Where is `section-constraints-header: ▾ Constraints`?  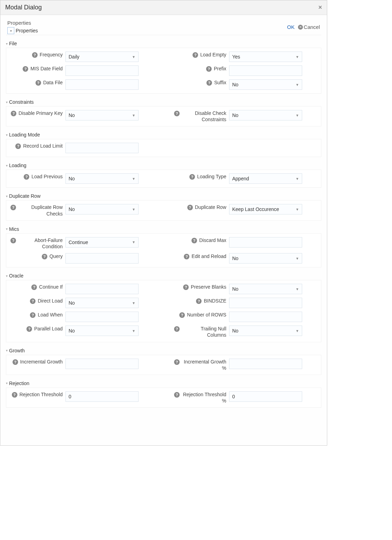 section-constraints-header: ▾ Constraints is located at coordinates (164, 102).